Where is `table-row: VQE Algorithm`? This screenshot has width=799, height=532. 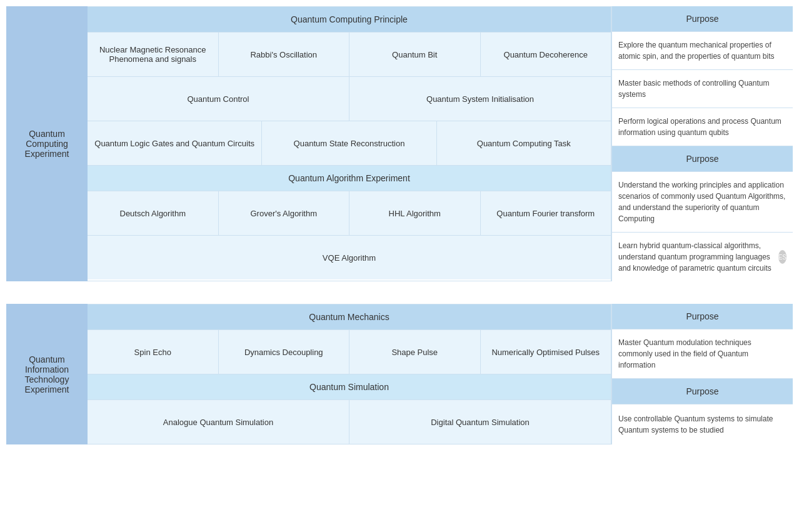
table-row: VQE Algorithm is located at coordinates (349, 258).